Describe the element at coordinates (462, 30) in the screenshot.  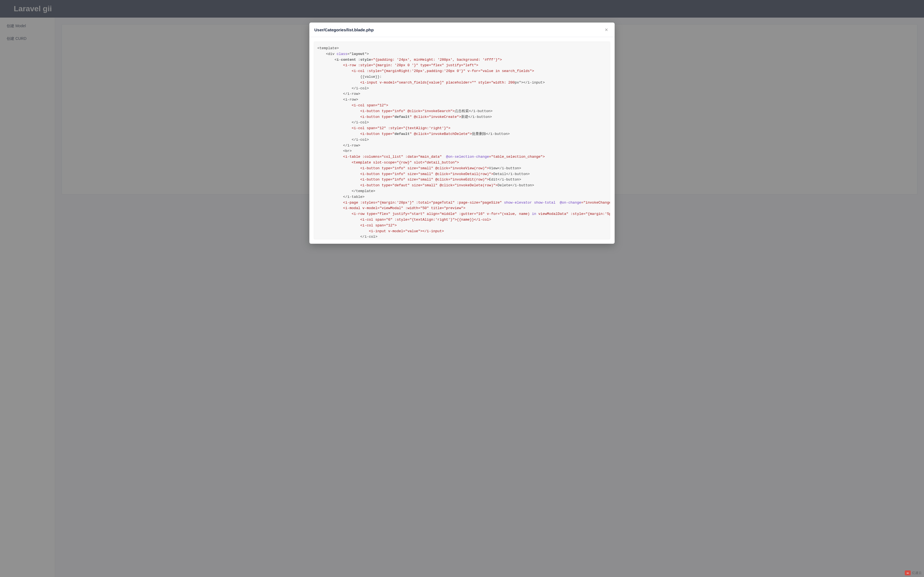
I see `modal-header: User/Categories/list.blade.php ×` at that location.